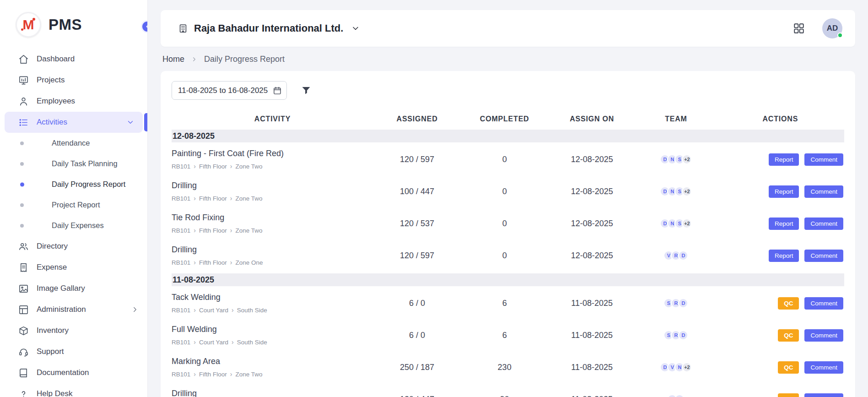  Describe the element at coordinates (508, 256) in the screenshot. I see `table-row: Drilling RB101›Fifth Floor›Zone One 120 …` at that location.